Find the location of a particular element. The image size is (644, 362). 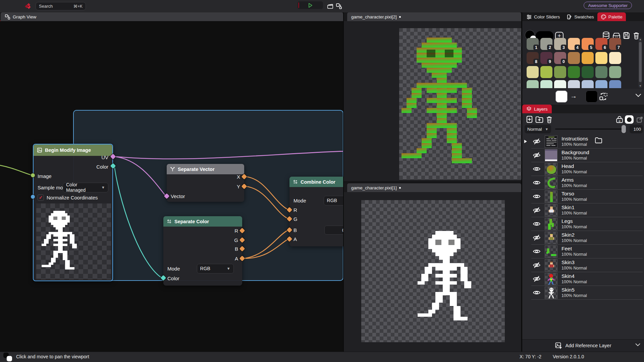

scroll-up-icon: ▲ is located at coordinates (640, 40).